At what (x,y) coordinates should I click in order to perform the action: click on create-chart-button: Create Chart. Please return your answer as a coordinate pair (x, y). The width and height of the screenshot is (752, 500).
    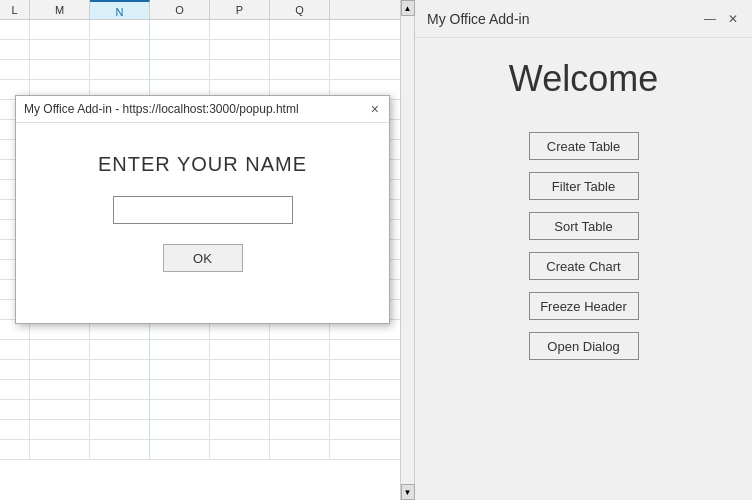
    Looking at the image, I should click on (584, 266).